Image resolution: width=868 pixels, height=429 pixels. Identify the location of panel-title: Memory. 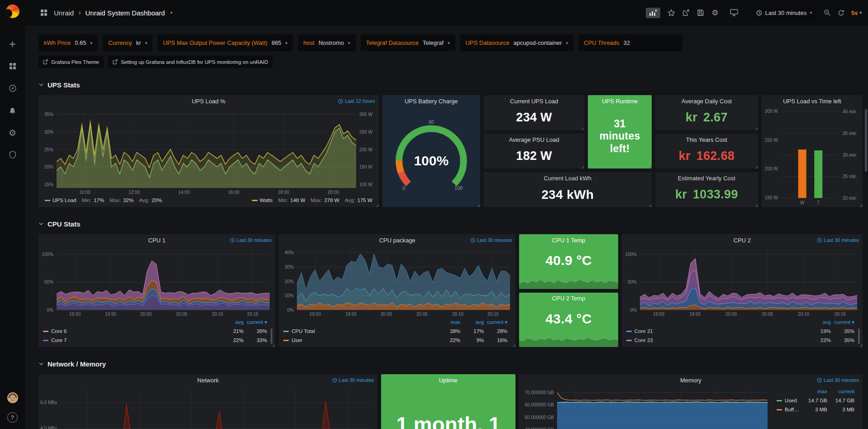
(691, 381).